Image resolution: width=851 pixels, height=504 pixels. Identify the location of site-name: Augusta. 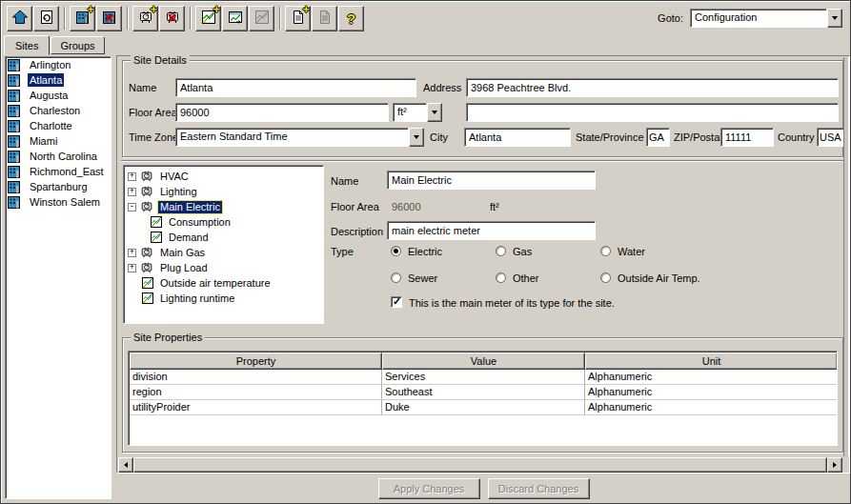
(49, 95).